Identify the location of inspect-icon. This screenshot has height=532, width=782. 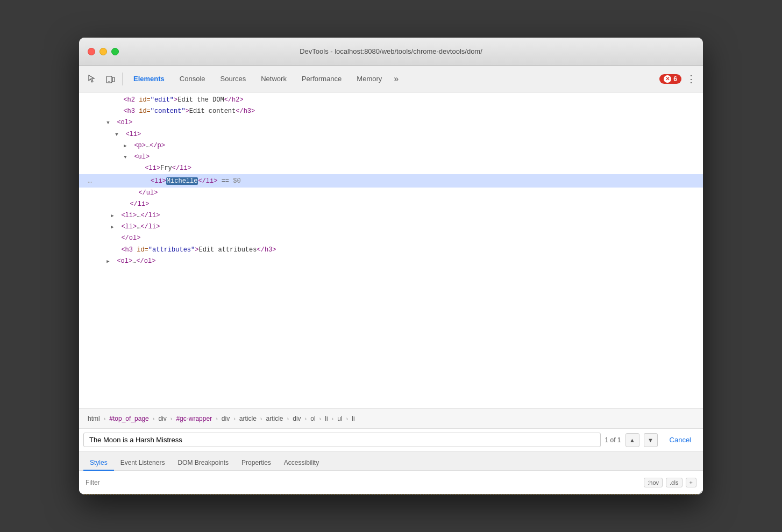
(92, 79).